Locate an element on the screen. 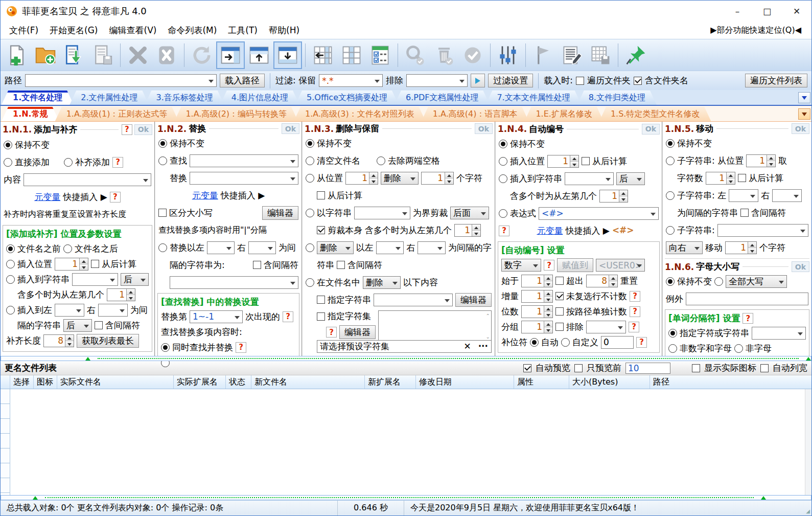 This screenshot has width=812, height=516. non-alnum-radio is located at coordinates (672, 349).